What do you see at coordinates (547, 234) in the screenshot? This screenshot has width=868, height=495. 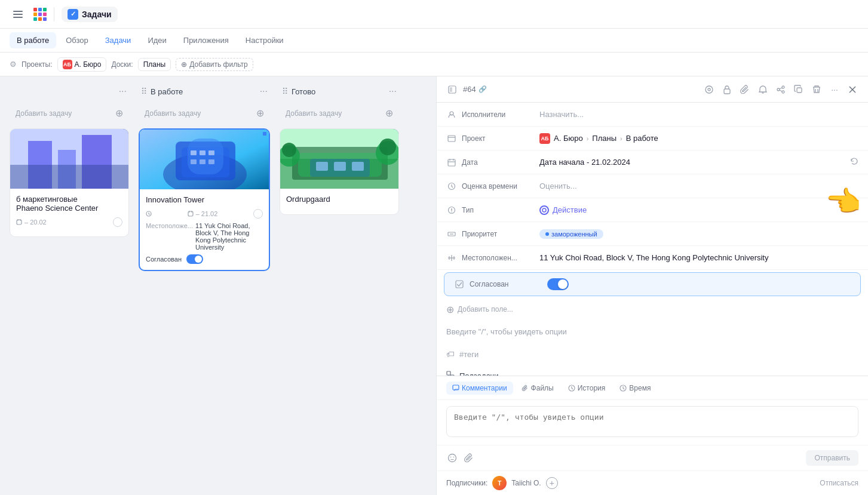 I see `priority-dot` at bounding box center [547, 234].